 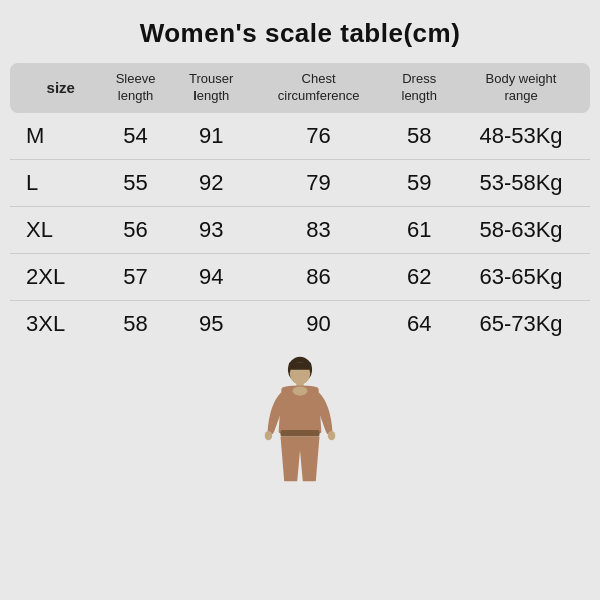 I want to click on header-sleeve: Sleevelength, so click(x=135, y=88).